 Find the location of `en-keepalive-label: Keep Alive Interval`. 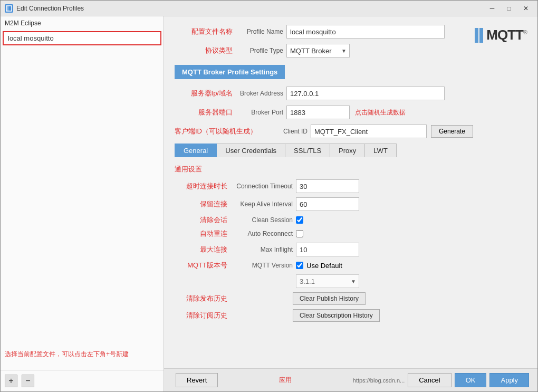

en-keepalive-label: Keep Alive Interval is located at coordinates (261, 204).